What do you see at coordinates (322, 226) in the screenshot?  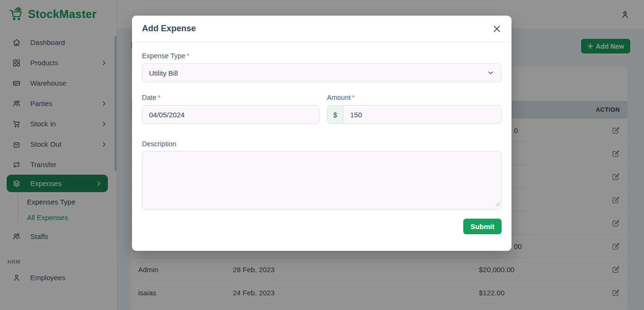 I see `modal-footer: Submit` at bounding box center [322, 226].